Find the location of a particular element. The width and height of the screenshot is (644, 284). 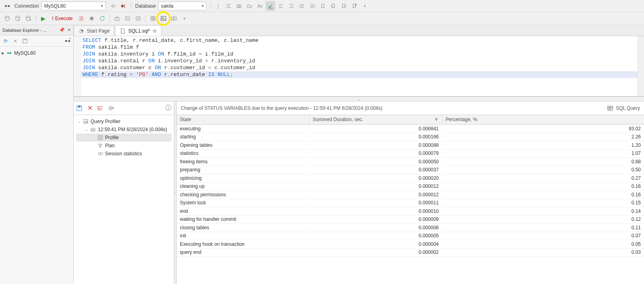

cell-state: preparing is located at coordinates (243, 170).